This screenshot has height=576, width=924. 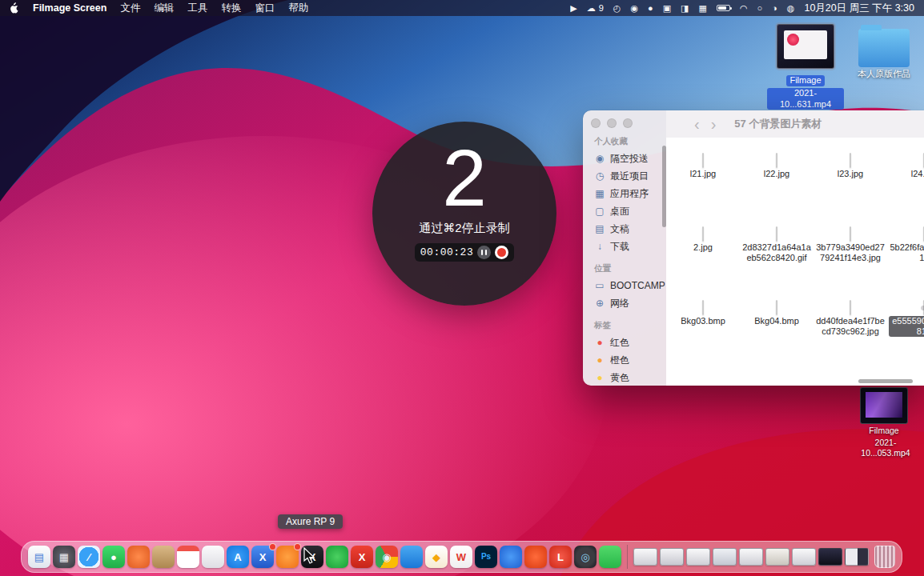 I want to click on file-item: 3b779a3490ed2779241f14e3.jpg, so click(x=850, y=264).